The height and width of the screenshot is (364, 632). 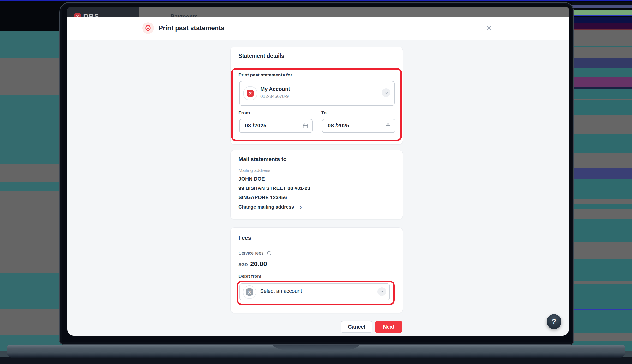 I want to click on cancel-button: Cancel, so click(x=357, y=327).